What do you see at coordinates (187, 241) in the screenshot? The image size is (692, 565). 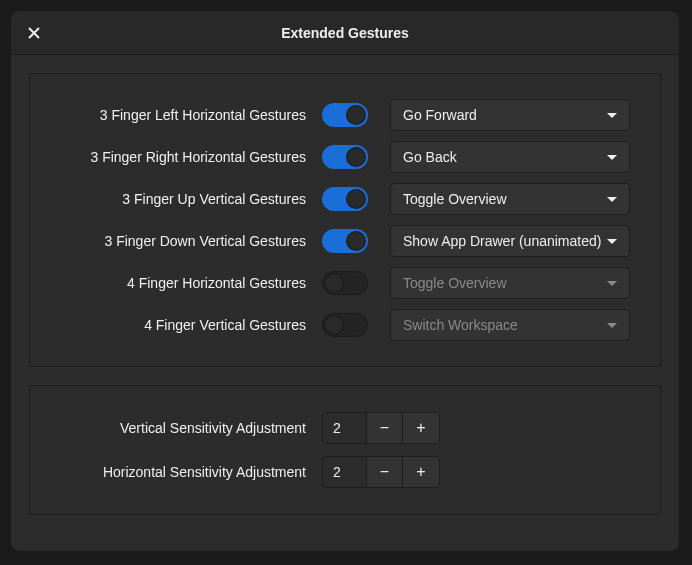 I see `gesture-label: 3 Finger Down Vertical Gestures` at bounding box center [187, 241].